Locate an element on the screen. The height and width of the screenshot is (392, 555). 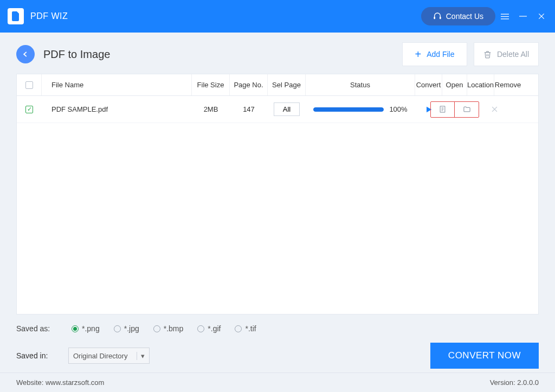
sel-page-button: All is located at coordinates (287, 110).